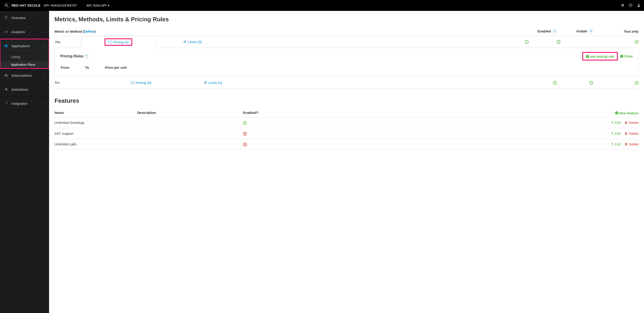 The image size is (644, 313). What do you see at coordinates (44, 75) in the screenshot?
I see `chevron-right-icon: ›` at bounding box center [44, 75].